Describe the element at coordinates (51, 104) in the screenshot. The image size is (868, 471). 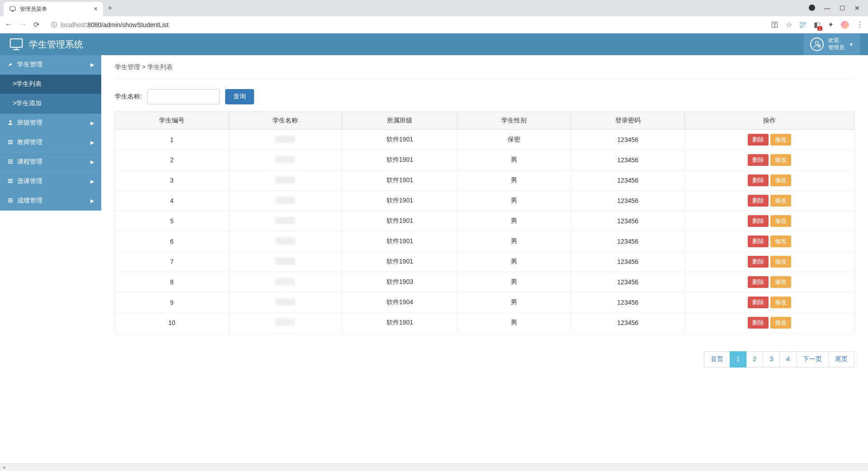
I see `sidebar-sub-1: >学生添加` at that location.